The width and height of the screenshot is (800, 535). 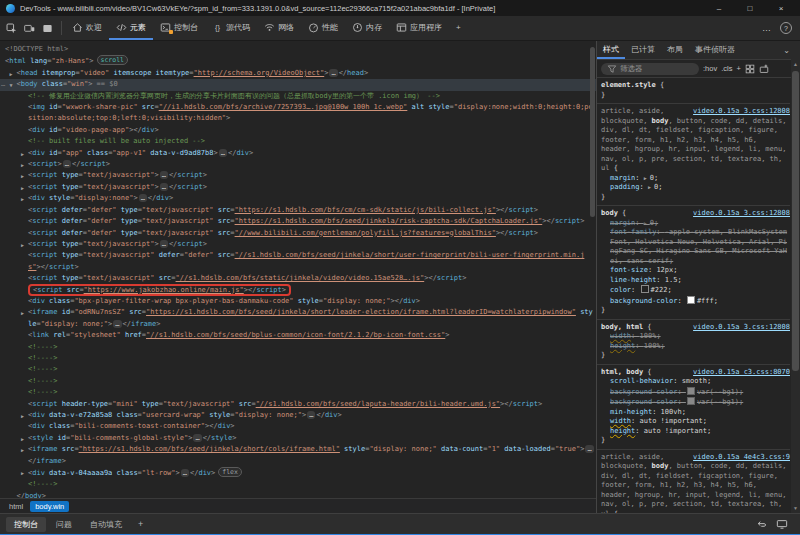 What do you see at coordinates (231, 28) in the screenshot?
I see `tab-sources: {}源代码` at bounding box center [231, 28].